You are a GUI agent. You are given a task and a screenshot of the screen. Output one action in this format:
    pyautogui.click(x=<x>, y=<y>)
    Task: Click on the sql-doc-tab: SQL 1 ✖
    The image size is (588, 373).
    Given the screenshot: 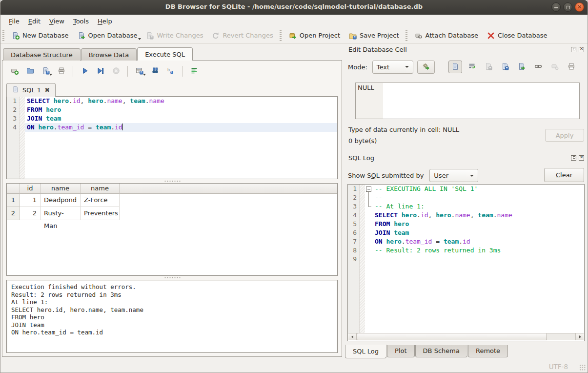 What is the action you would take?
    pyautogui.click(x=31, y=90)
    